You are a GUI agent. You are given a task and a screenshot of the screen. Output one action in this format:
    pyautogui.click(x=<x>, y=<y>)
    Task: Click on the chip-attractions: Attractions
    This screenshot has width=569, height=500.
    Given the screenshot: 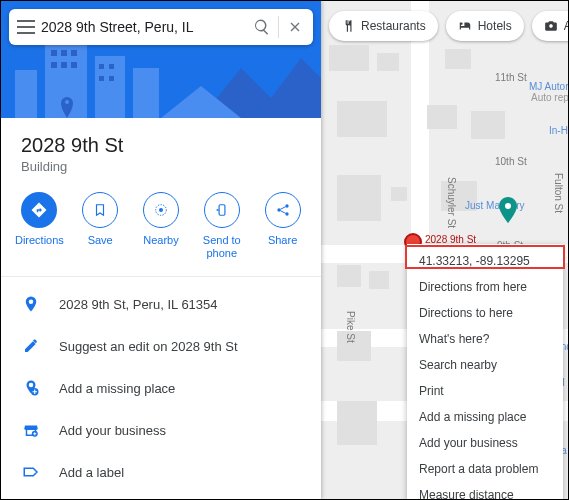 What is the action you would take?
    pyautogui.click(x=550, y=26)
    